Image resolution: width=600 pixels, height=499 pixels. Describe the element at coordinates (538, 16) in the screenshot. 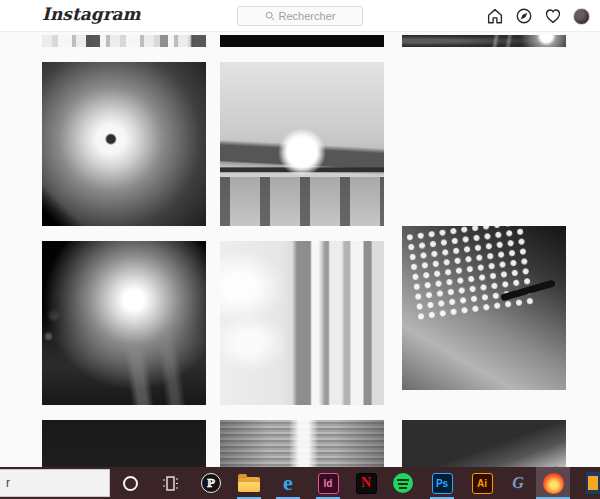

I see `navbar-actions` at that location.